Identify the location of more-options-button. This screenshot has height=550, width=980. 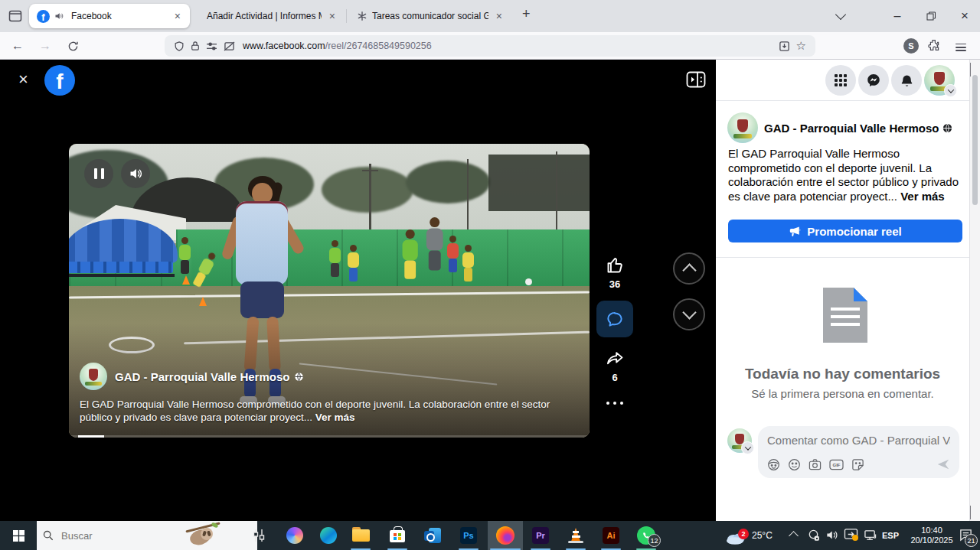
(615, 401).